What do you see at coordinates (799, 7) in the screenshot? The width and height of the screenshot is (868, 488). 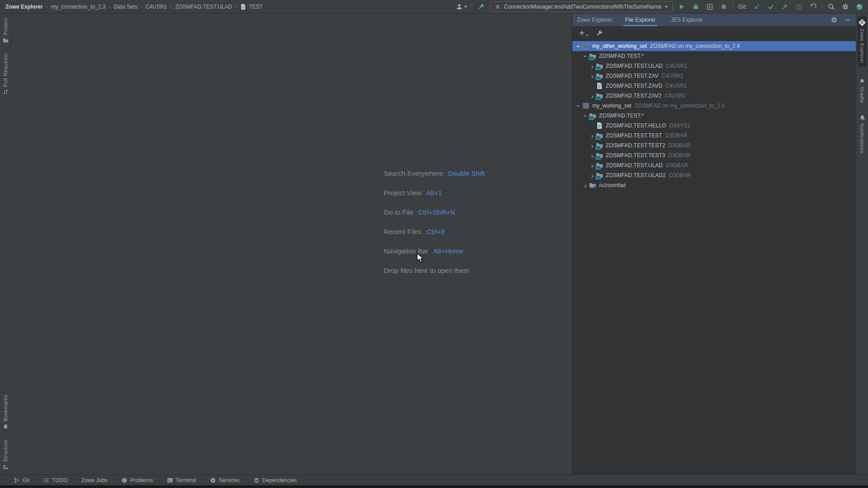 I see `history-button` at bounding box center [799, 7].